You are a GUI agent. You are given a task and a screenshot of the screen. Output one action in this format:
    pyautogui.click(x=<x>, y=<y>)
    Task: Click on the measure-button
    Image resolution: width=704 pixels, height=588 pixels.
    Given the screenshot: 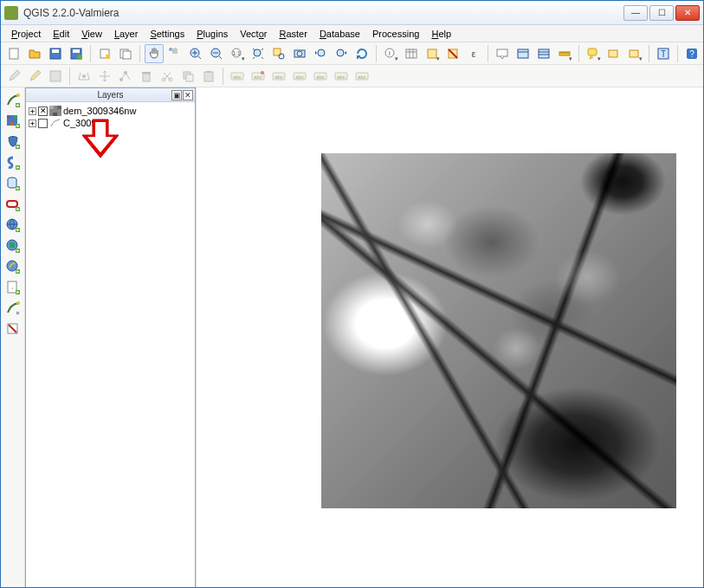 What is the action you would take?
    pyautogui.click(x=565, y=54)
    